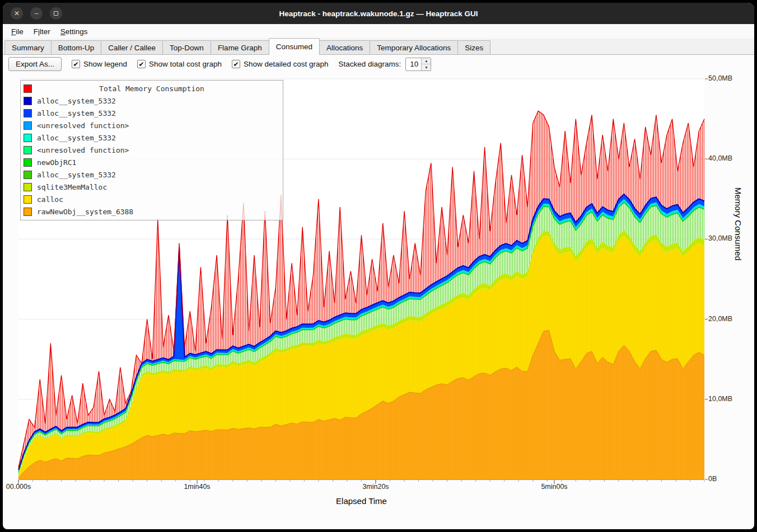 The height and width of the screenshot is (532, 757). I want to click on tab-flame-graph: Flame Graph, so click(240, 48).